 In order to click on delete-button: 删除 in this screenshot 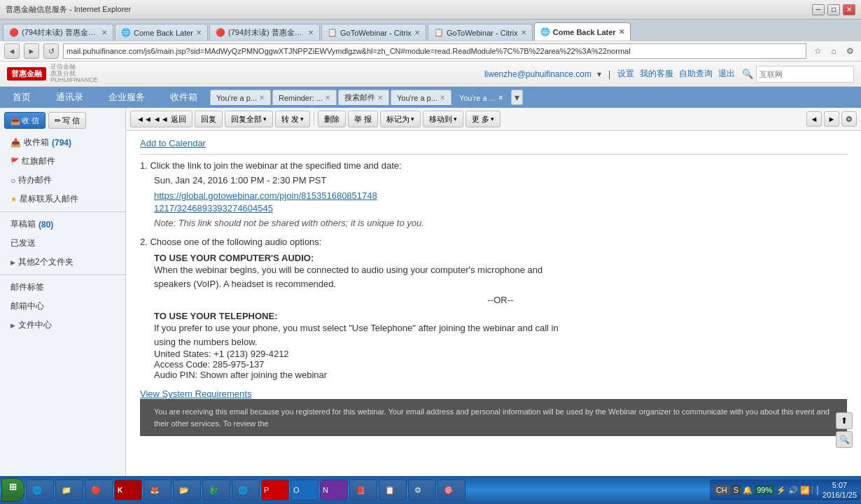, I will do `click(332, 119)`.